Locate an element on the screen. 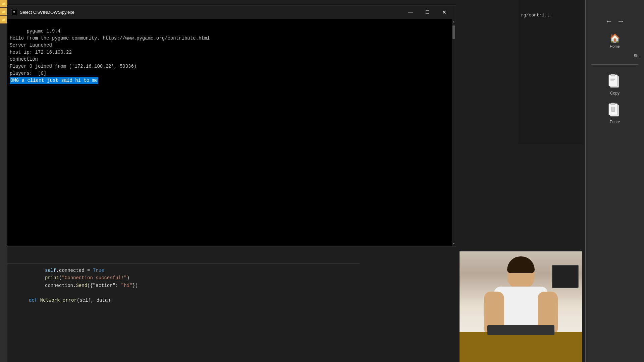 This screenshot has width=644, height=362. code-self-1: self is located at coordinates (51, 270).